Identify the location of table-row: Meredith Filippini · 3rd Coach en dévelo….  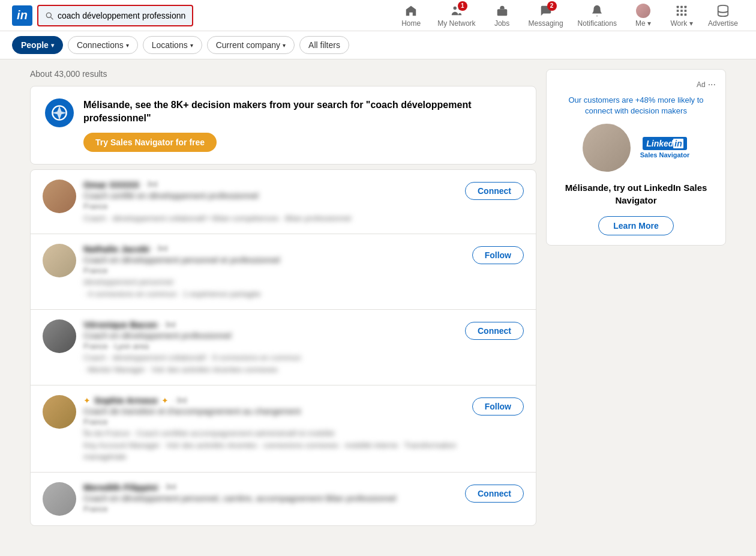
(283, 499).